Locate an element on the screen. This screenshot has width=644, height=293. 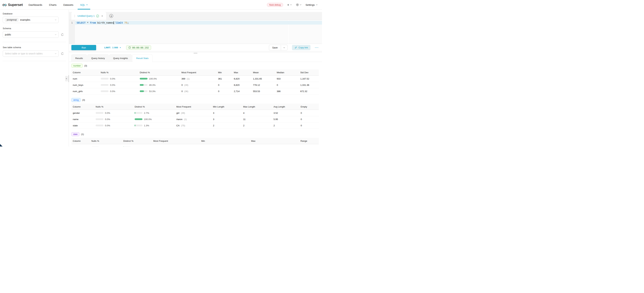
save-dropdown-button is located at coordinates (284, 48).